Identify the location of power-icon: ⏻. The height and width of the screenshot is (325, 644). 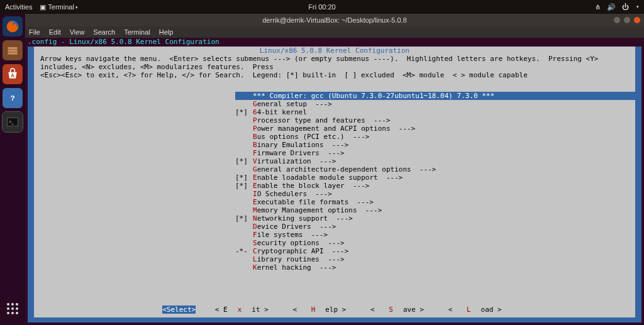
(625, 7).